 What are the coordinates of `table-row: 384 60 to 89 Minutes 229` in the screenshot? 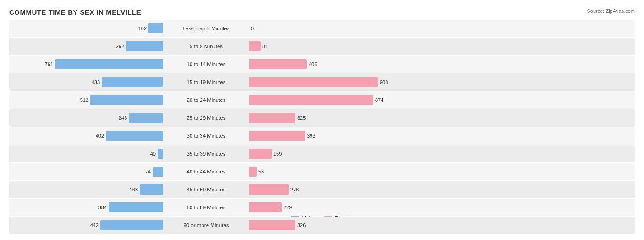 It's located at (322, 207).